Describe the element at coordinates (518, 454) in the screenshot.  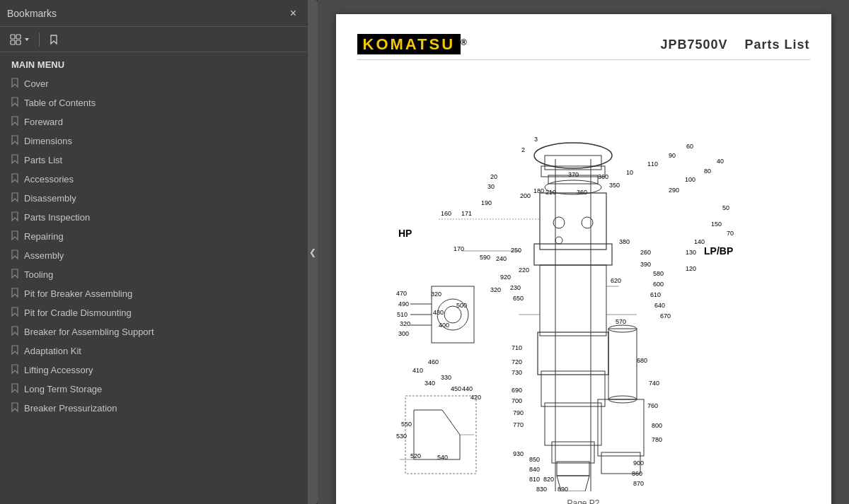
I see `svg-text: 930` at that location.